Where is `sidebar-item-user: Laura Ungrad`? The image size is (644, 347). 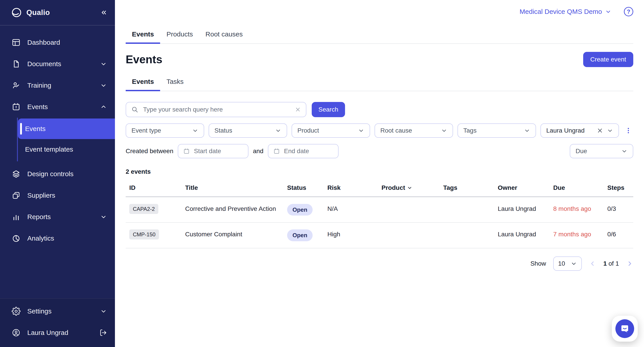
sidebar-item-user: Laura Ungrad is located at coordinates (58, 333).